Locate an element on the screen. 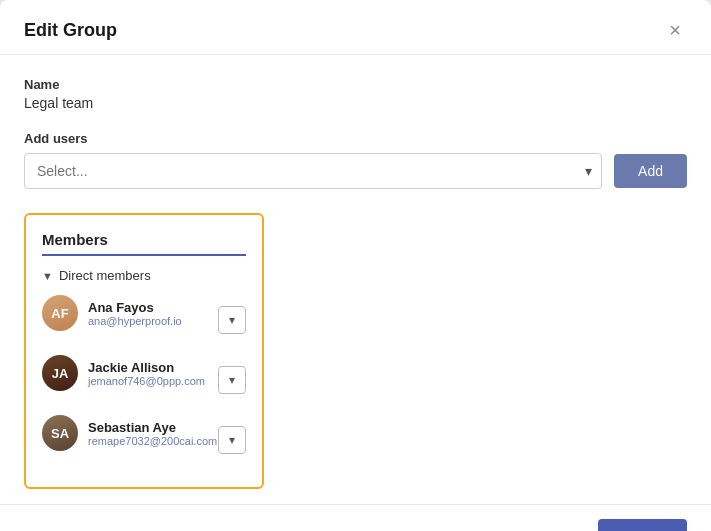 Image resolution: width=711 pixels, height=531 pixels. modal-header: Edit Group × is located at coordinates (356, 28).